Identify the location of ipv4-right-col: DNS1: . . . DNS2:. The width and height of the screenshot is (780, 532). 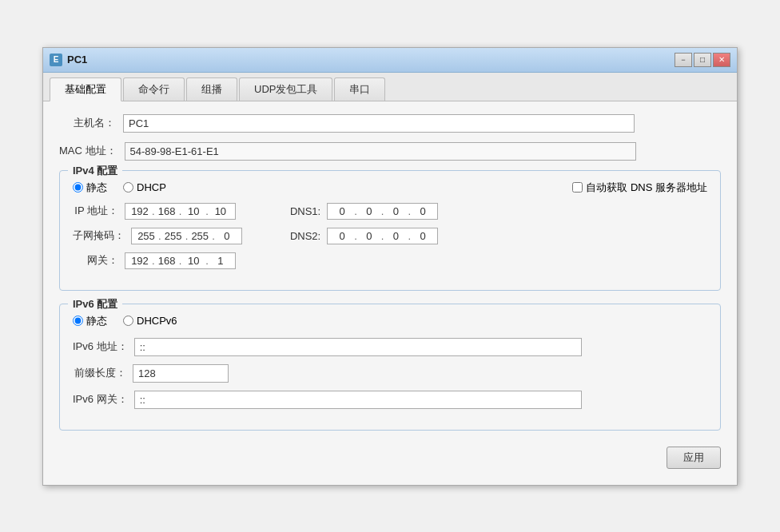
(364, 240).